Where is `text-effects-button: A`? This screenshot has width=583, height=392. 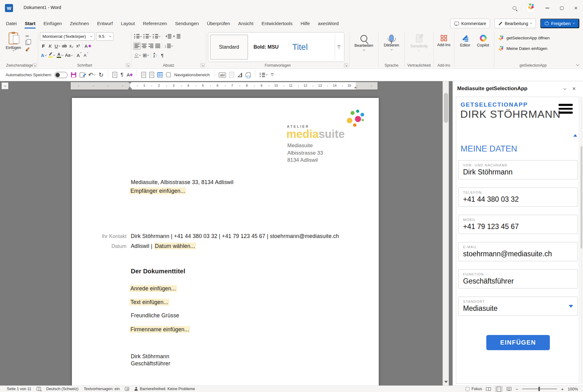 text-effects-button: A is located at coordinates (44, 55).